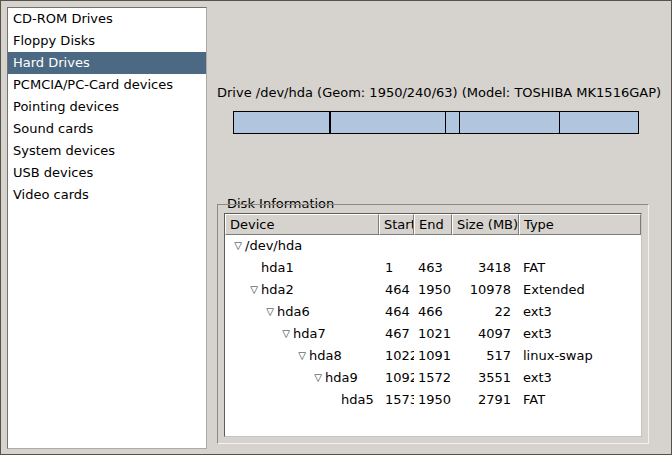  Describe the element at coordinates (302, 268) in the screenshot. I see `device-cell: hda1` at that location.